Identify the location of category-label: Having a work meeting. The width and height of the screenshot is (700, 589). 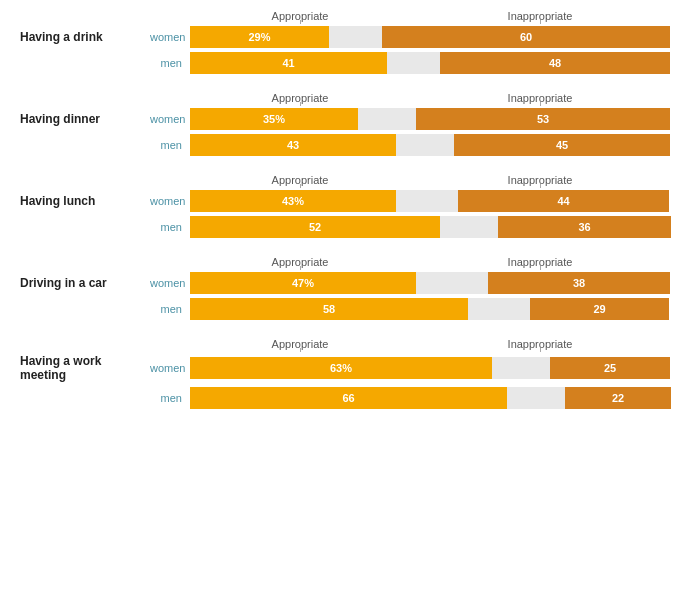
(85, 368).